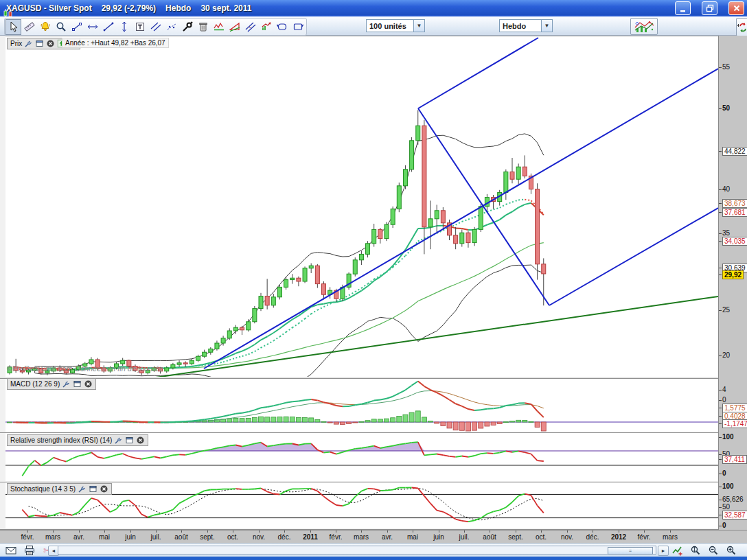 Image resolution: width=747 pixels, height=560 pixels. I want to click on vertical-line-tool, so click(124, 27).